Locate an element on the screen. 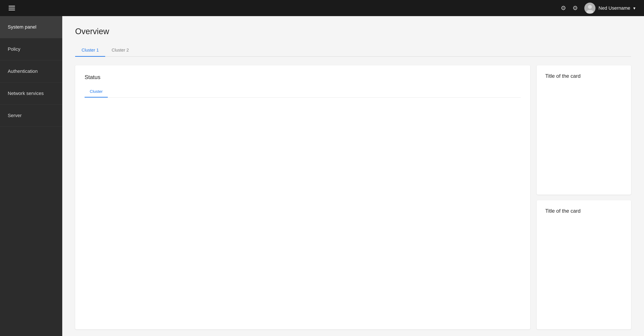 Image resolution: width=644 pixels, height=336 pixels. user-menu: Ned Username ▾ is located at coordinates (610, 8).